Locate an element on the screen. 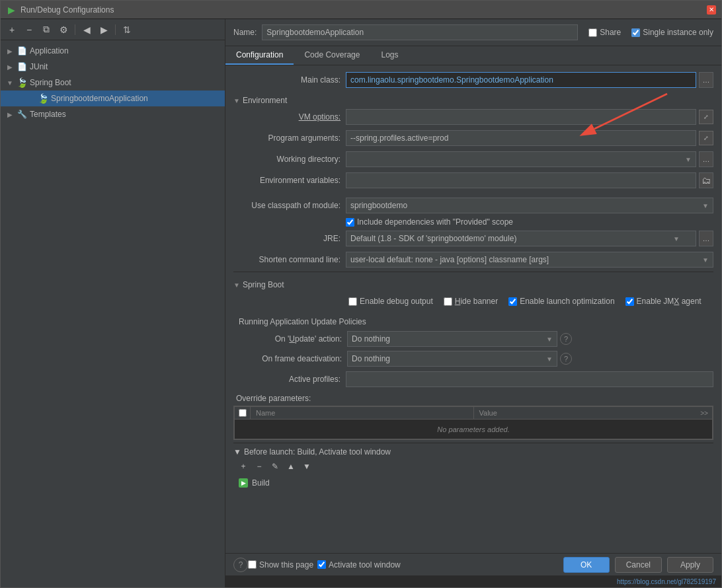  main-class-browse-button: … is located at coordinates (706, 80).